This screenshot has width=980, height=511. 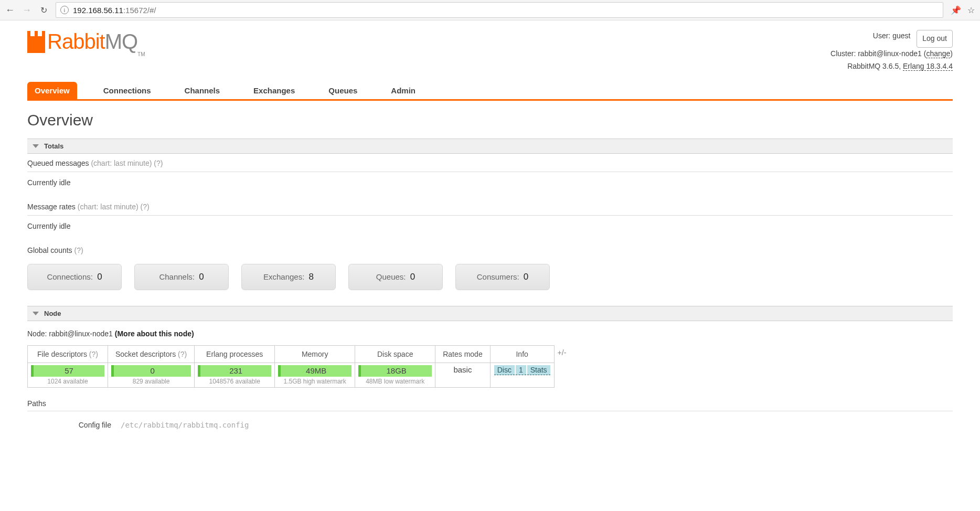 What do you see at coordinates (27, 10) in the screenshot?
I see `forward-button: →` at bounding box center [27, 10].